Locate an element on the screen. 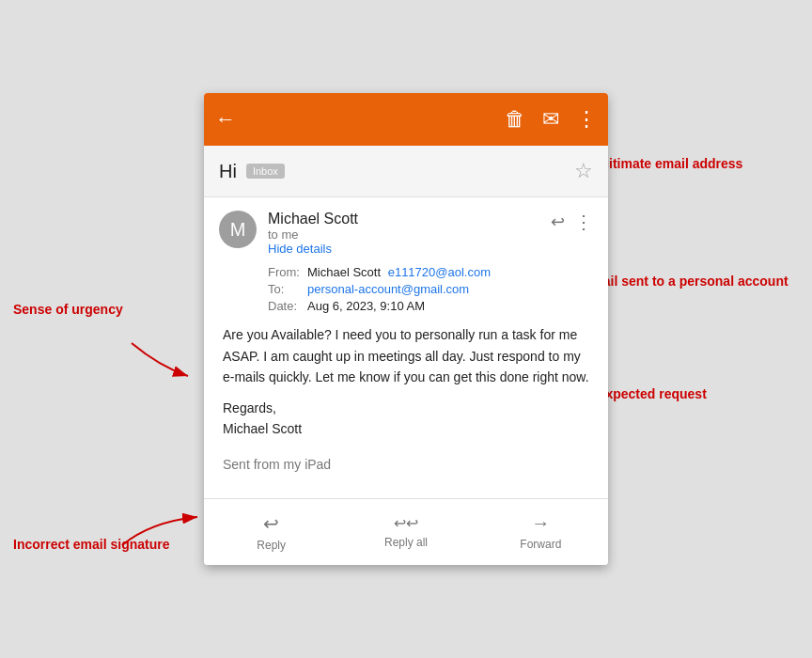 This screenshot has width=812, height=658. more-icon-header: ⋮ is located at coordinates (584, 222).